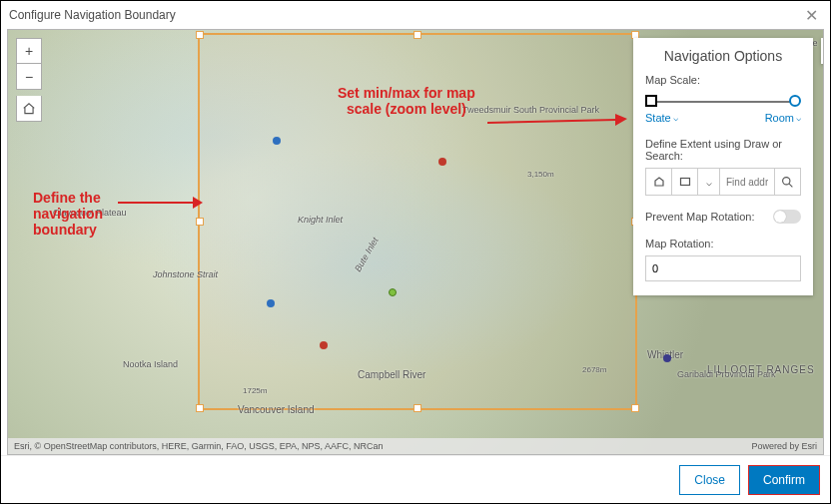 The image size is (831, 504). Describe the element at coordinates (709, 182) in the screenshot. I see `draw-dropdown-button: ⌵` at that location.